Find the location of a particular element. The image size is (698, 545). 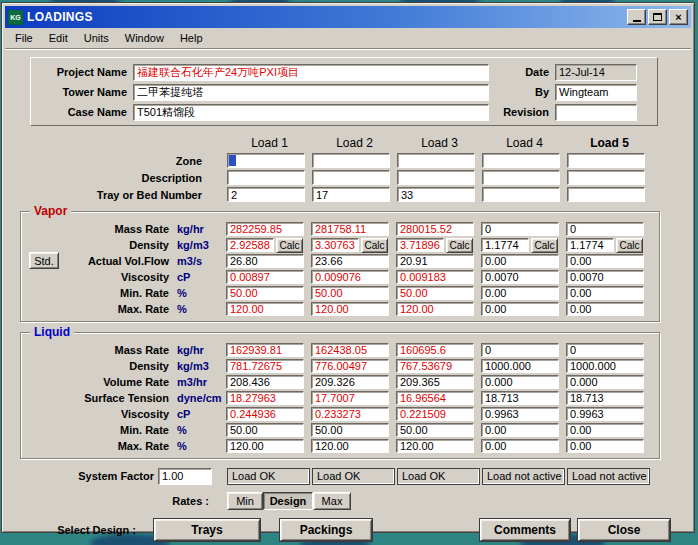

liquid-volume-load5 is located at coordinates (605, 382).